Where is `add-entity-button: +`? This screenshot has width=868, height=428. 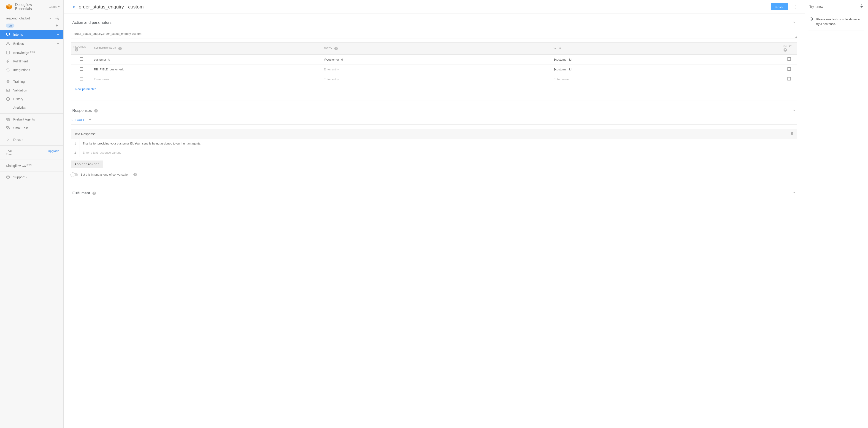 add-entity-button: + is located at coordinates (58, 44).